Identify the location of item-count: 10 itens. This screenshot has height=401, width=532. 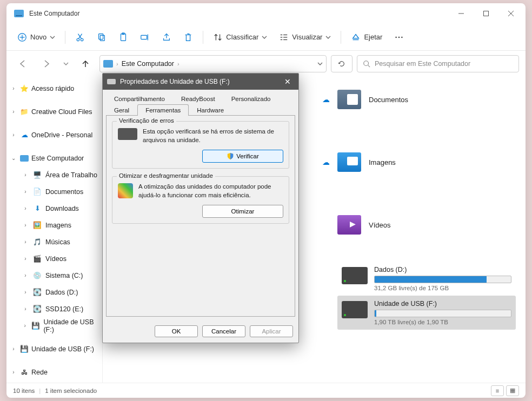
(24, 391).